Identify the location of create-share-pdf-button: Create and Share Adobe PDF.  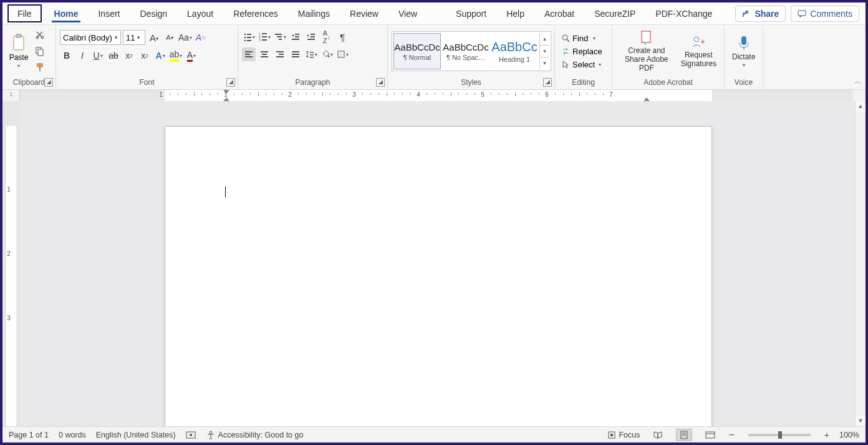
(647, 51).